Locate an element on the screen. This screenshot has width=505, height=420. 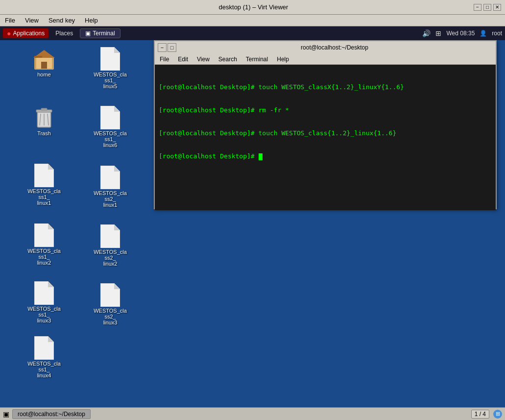
applications-button: ● Applications is located at coordinates (25, 33).